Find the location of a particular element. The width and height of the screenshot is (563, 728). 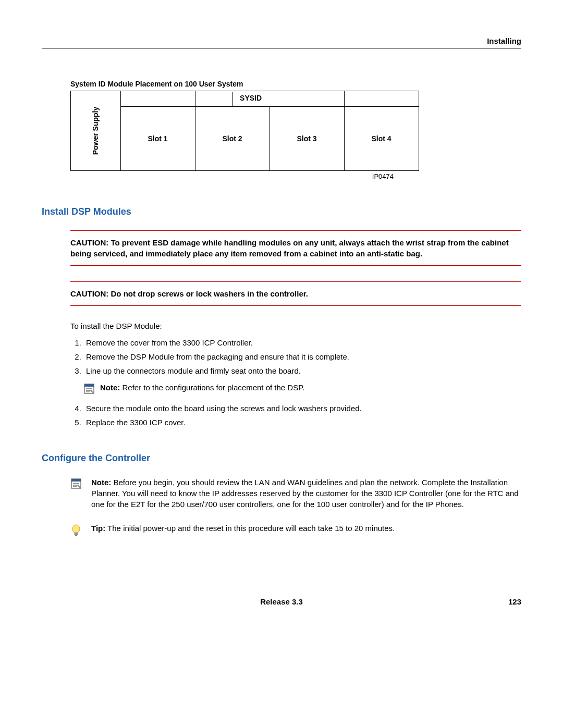

step-3: Line up the connectors module and firmly… is located at coordinates (302, 371).